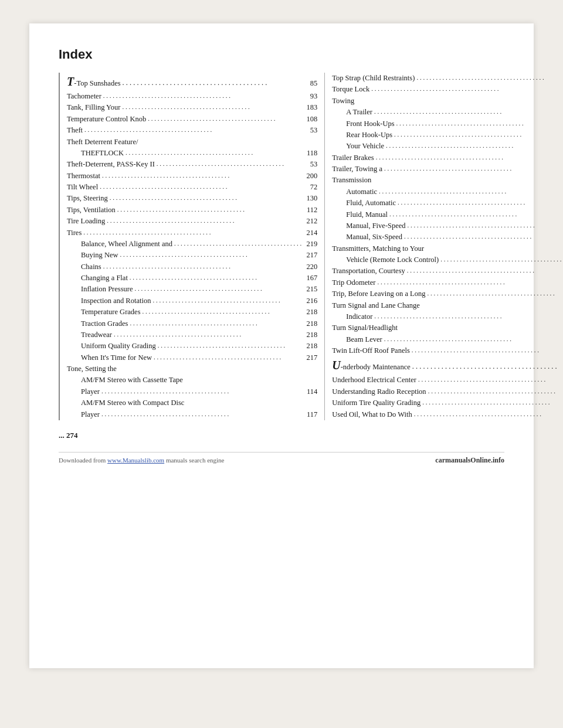  What do you see at coordinates (192, 198) in the screenshot?
I see `list-item: Tips, Steering. . . . . . . . . . . . . …` at bounding box center [192, 198].